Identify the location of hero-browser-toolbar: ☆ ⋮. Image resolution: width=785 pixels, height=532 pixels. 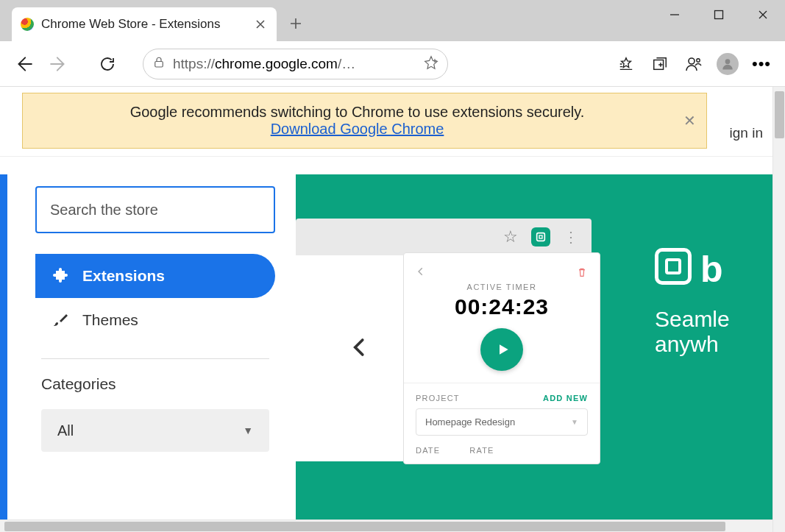
(444, 237).